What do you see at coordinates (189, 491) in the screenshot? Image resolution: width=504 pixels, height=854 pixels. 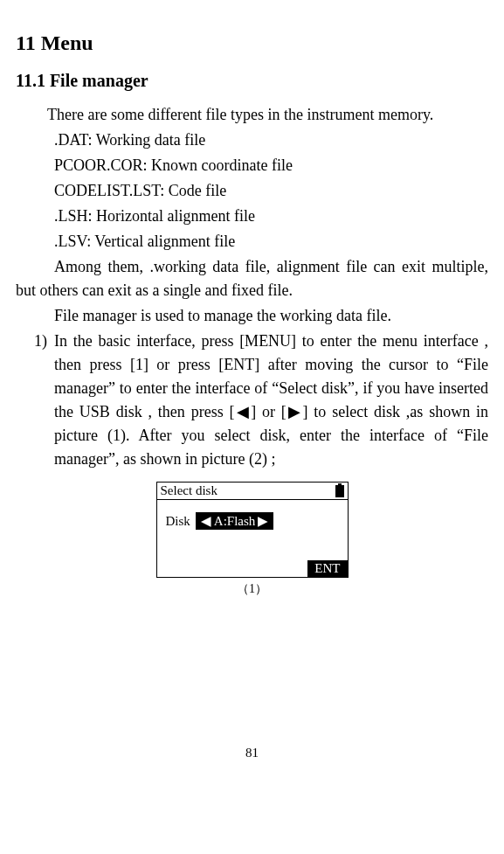 I see `screen-title: Select disk` at bounding box center [189, 491].